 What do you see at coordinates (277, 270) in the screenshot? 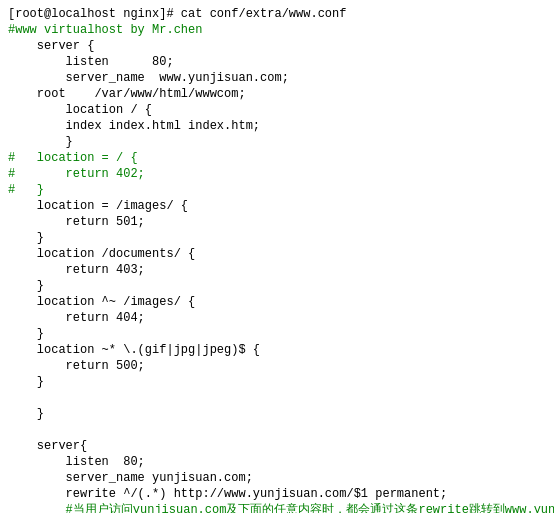
I see `code-line-return-403: return 403;` at bounding box center [277, 270].